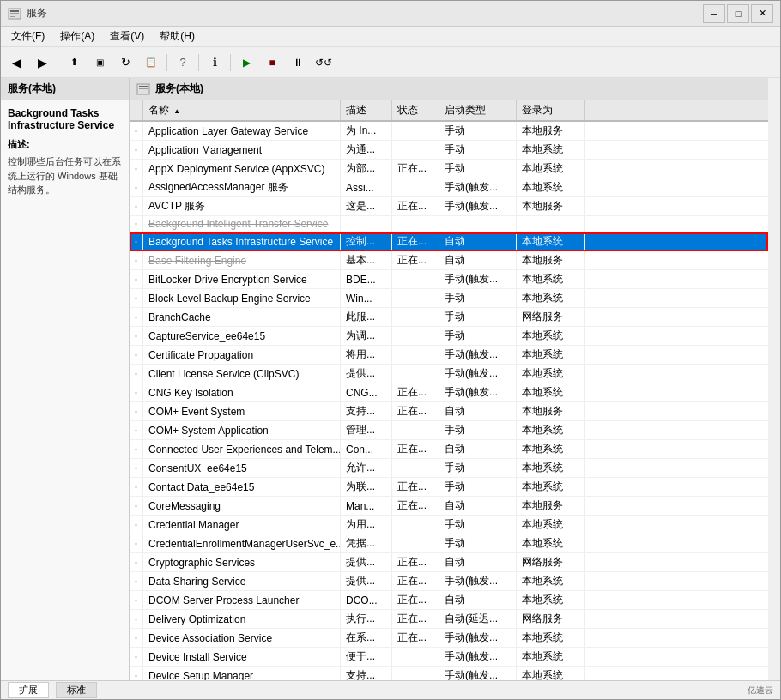 Image resolution: width=781 pixels, height=700 pixels. I want to click on table-row: COM+ System Application管理...手动本地系统, so click(449, 431).